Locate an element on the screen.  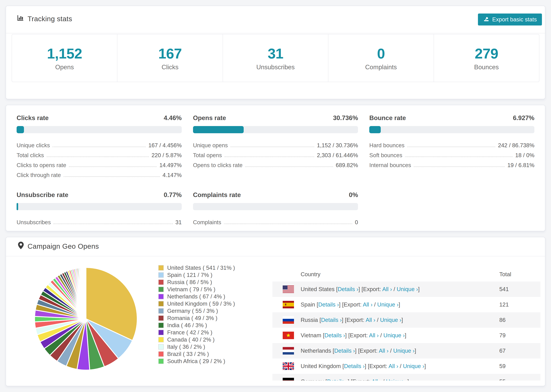
rate-detail-label: Unsubscribes is located at coordinates (34, 223).